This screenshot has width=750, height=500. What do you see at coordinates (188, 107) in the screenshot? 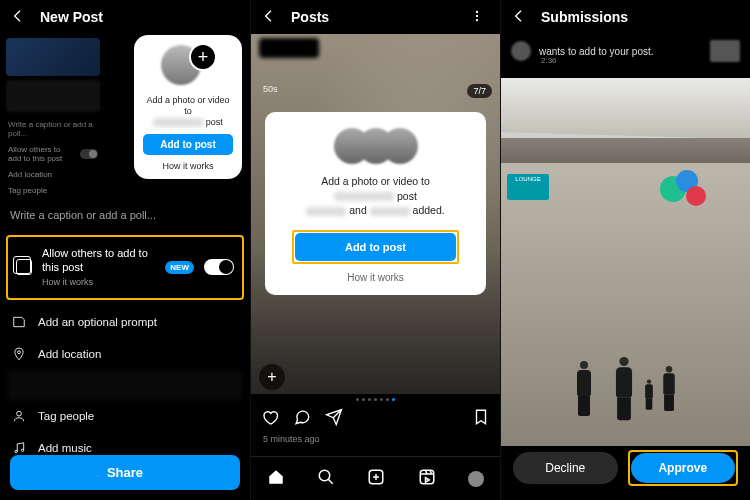
I see `add-to-post-card: + Add a photo or video to post Add to po…` at bounding box center [188, 107].